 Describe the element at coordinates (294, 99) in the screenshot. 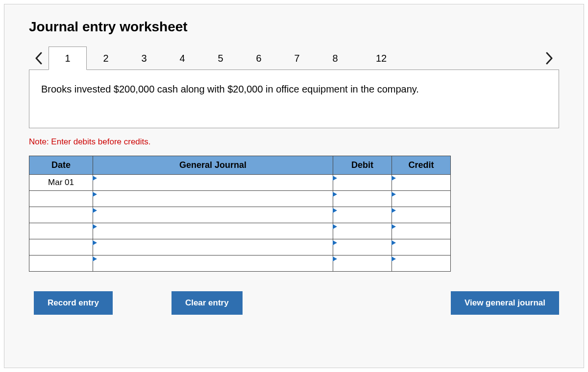

I see `transaction-prompt: Brooks invested $200,000 cash along with…` at that location.